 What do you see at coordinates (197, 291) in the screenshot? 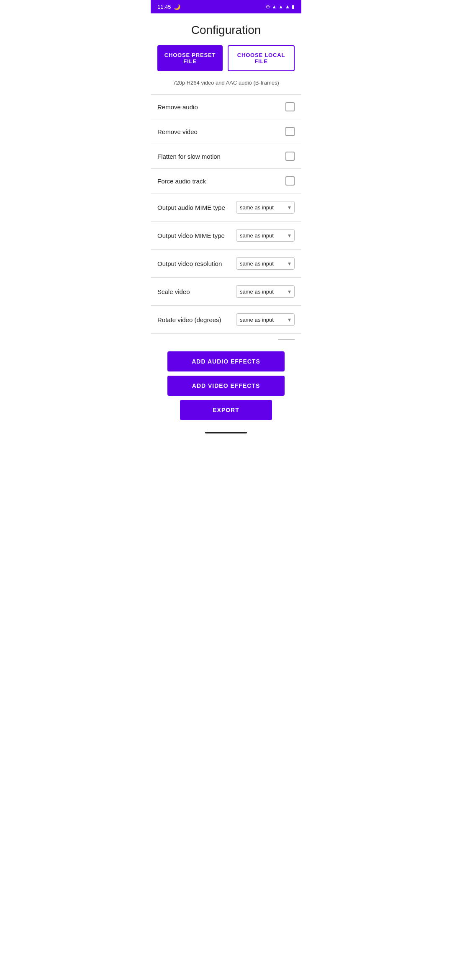
I see `scale-video-label: Scale video` at bounding box center [197, 291].